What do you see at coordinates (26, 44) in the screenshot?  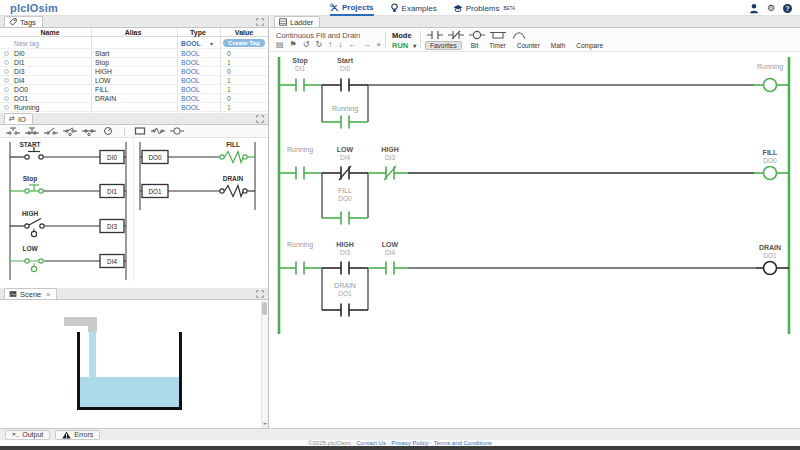 I see `new-tag-name-input: New tag` at bounding box center [26, 44].